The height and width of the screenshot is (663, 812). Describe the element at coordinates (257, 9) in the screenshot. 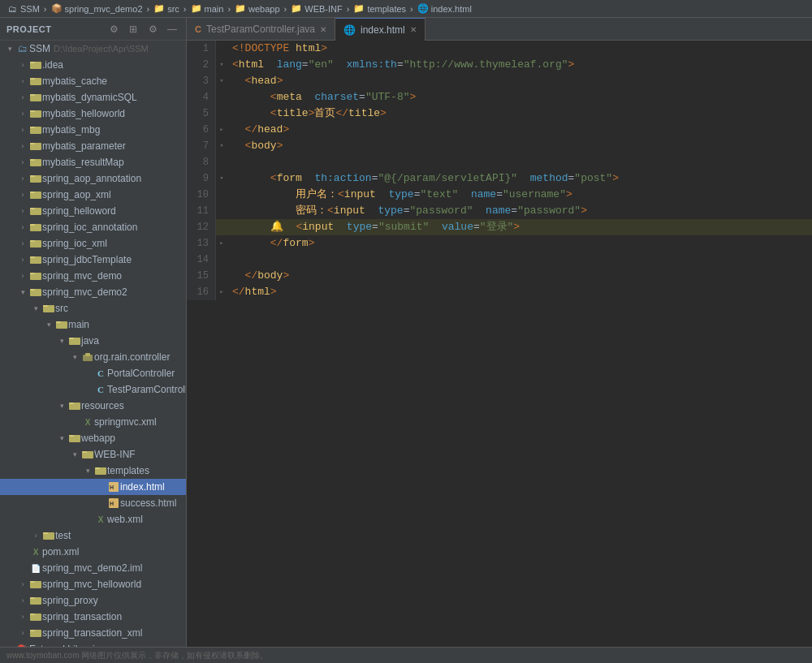

I see `breadcrumb-webapp: 📁 webapp` at that location.